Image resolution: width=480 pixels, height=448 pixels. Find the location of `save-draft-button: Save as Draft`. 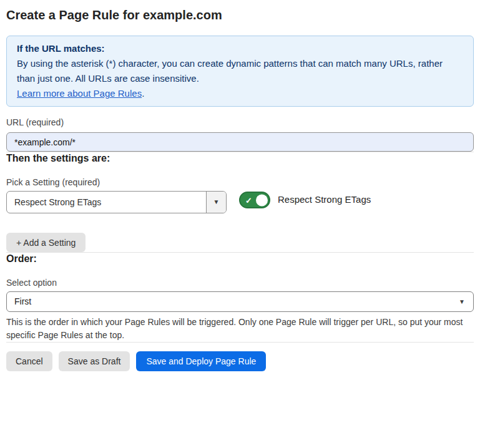

save-draft-button: Save as Draft is located at coordinates (95, 361).